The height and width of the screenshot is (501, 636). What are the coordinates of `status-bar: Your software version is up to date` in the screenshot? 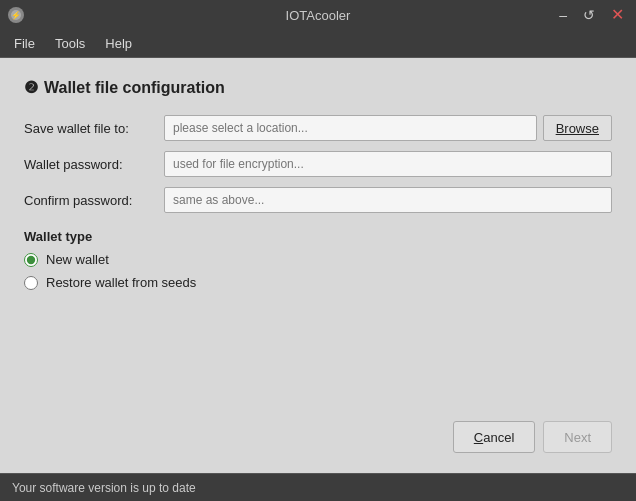 It's located at (318, 487).